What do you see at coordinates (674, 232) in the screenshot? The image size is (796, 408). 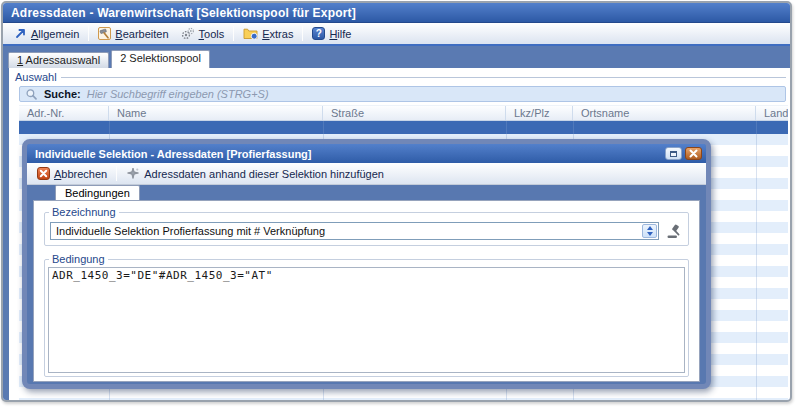 I see `gavel-icon` at bounding box center [674, 232].